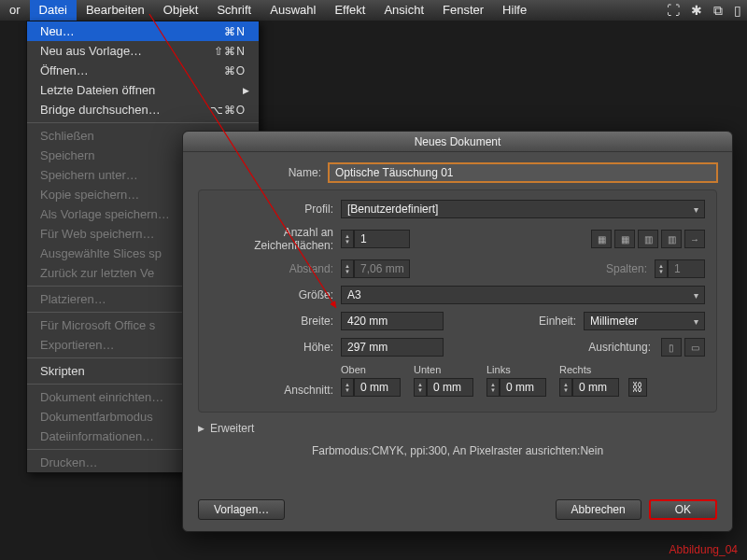 Image resolution: width=747 pixels, height=560 pixels. What do you see at coordinates (275, 209) in the screenshot?
I see `profil-label: Profil:` at bounding box center [275, 209].